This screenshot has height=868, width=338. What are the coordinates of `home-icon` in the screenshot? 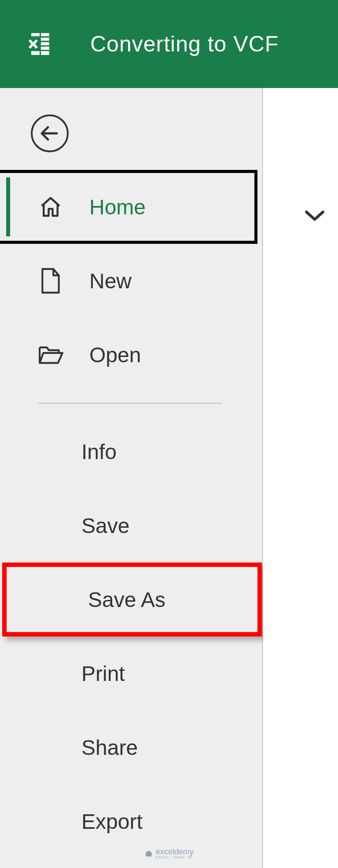 It's located at (51, 207).